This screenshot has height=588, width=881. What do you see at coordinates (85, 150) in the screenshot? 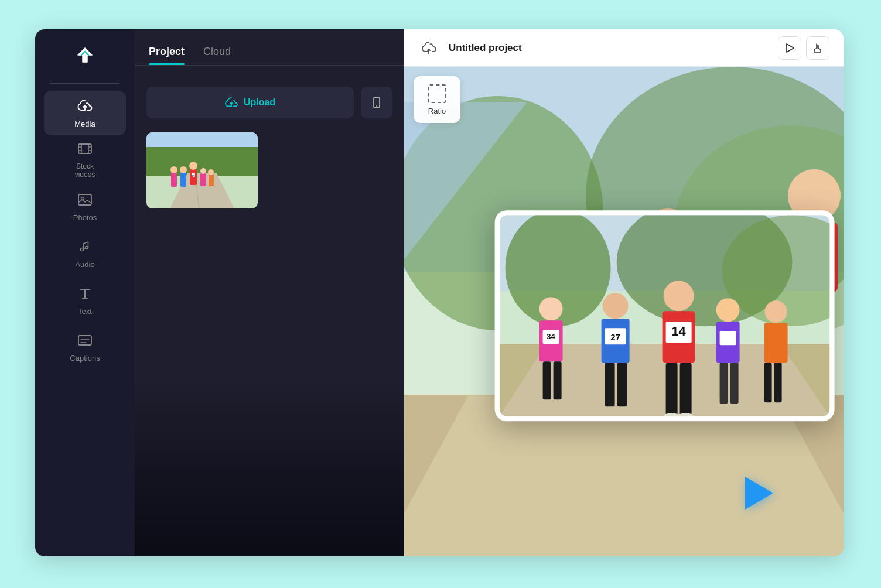
I see `film-icon` at bounding box center [85, 150].